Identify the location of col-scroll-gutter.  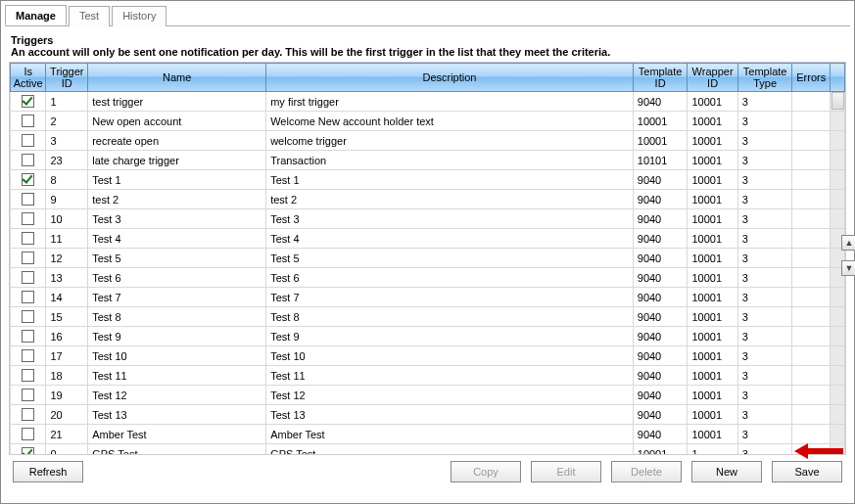
(836, 78).